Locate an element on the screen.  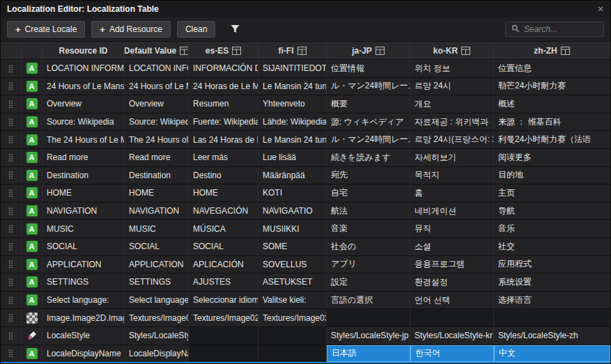
cell-ko-kr: 응용프로그램 is located at coordinates (452, 264).